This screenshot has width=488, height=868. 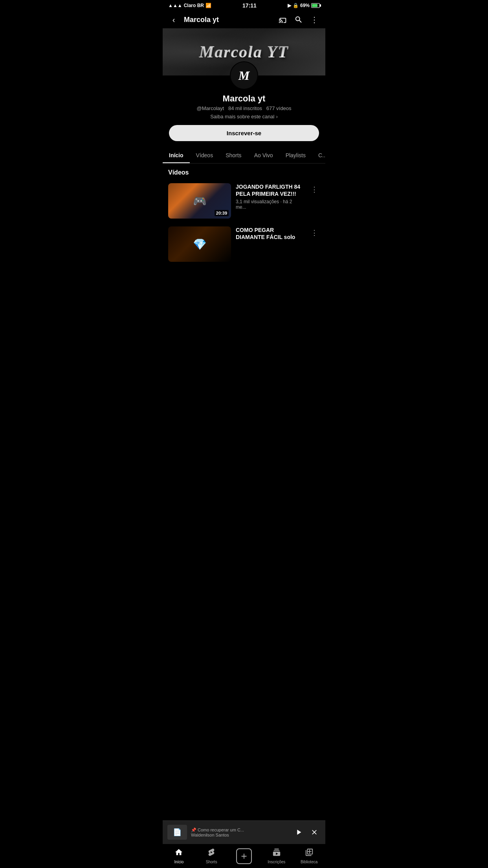 What do you see at coordinates (222, 213) in the screenshot?
I see `video-duration: 20:39` at bounding box center [222, 213].